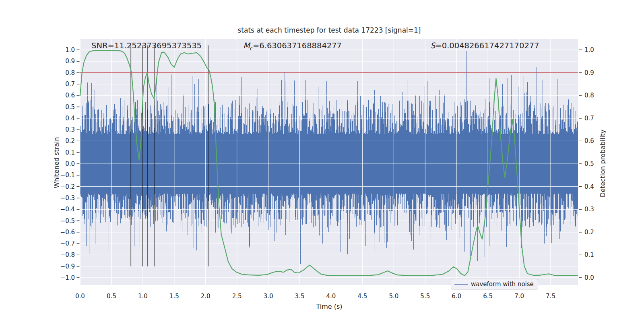 The image size is (644, 322). I want to click on s-value: =0.004826617427170277, so click(487, 46).